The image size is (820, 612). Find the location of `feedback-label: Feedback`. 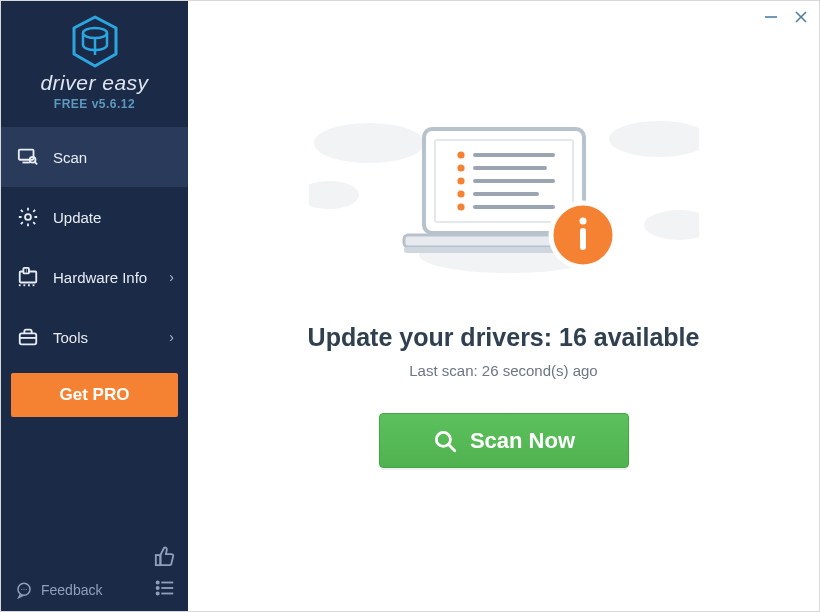

feedback-label: Feedback is located at coordinates (72, 590).